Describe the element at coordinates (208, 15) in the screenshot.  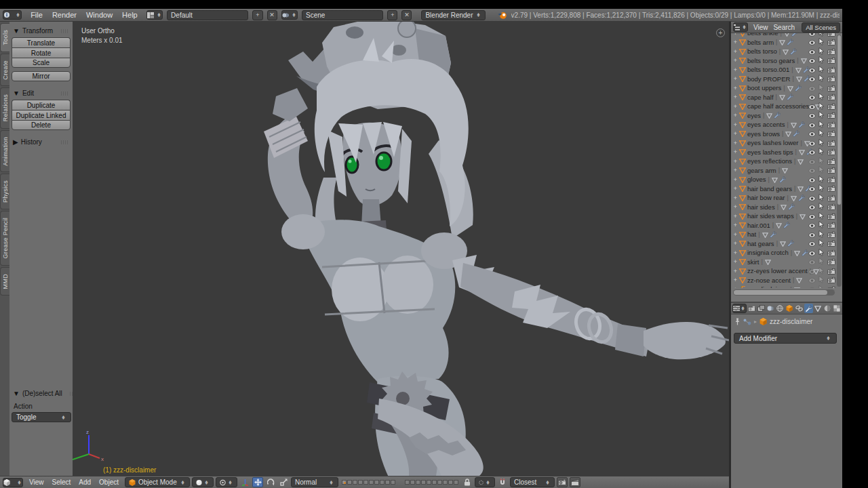
I see `screen-layout-name-field: Default` at that location.